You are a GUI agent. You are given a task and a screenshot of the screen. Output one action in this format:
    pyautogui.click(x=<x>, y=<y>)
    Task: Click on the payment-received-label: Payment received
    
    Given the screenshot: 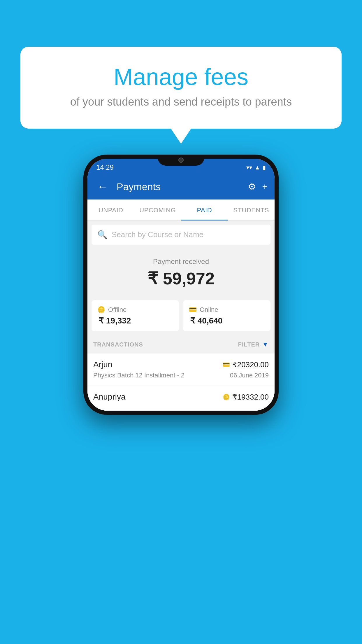 What is the action you would take?
    pyautogui.click(x=181, y=262)
    